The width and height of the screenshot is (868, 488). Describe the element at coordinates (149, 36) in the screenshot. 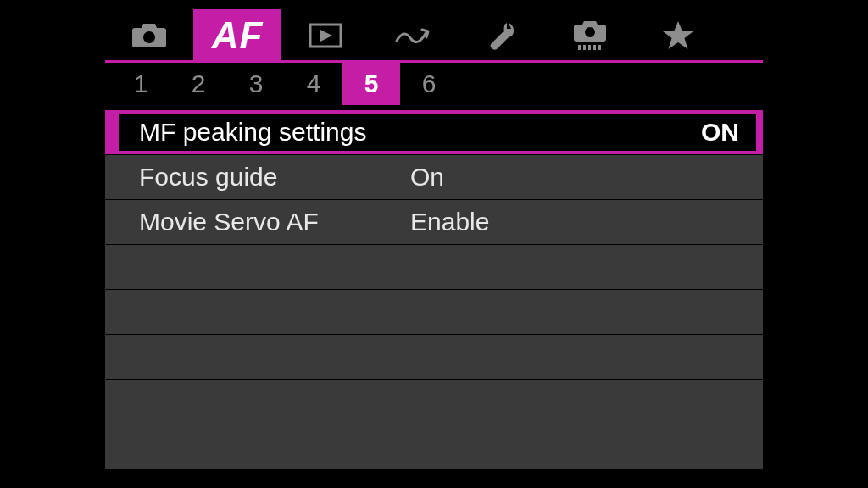

I see `tab-shooting` at that location.